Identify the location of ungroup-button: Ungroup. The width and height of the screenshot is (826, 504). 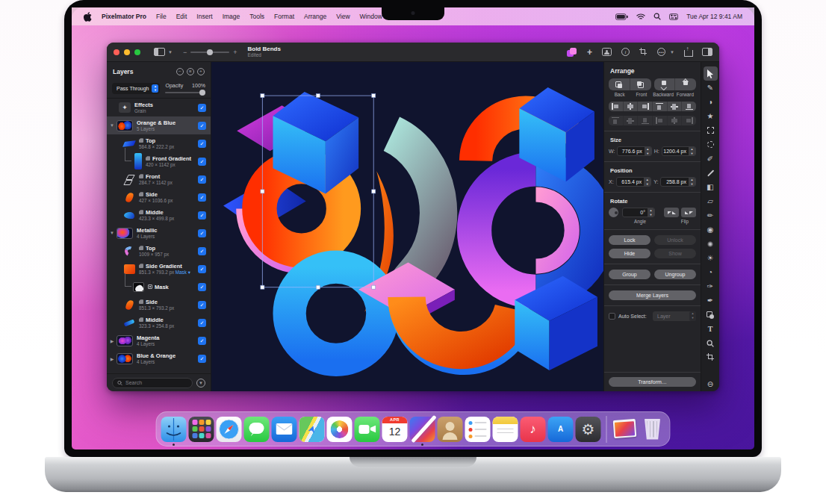
(675, 275).